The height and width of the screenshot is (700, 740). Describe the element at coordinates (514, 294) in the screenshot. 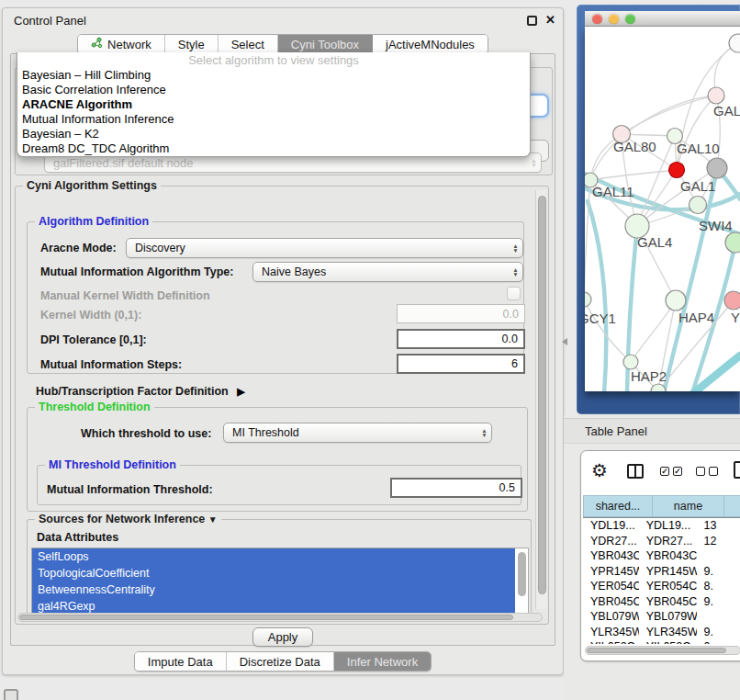

I see `manual-kernel-checkbox` at that location.